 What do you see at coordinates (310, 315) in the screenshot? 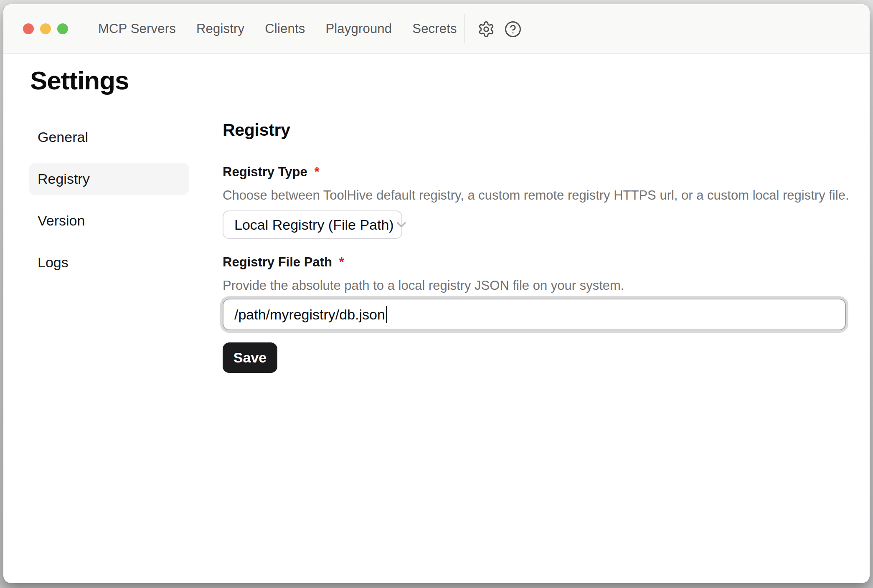
I see `input-value: /path/myregistry/db.json` at bounding box center [310, 315].